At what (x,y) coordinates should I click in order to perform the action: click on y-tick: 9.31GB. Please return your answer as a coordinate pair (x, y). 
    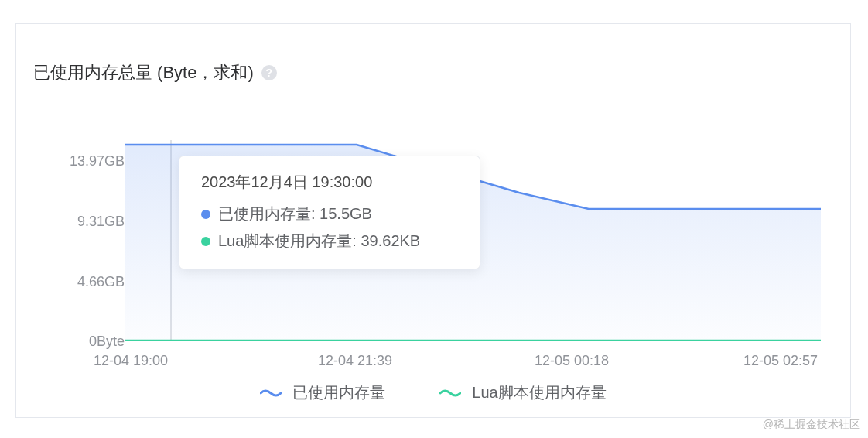
    Looking at the image, I should click on (101, 221).